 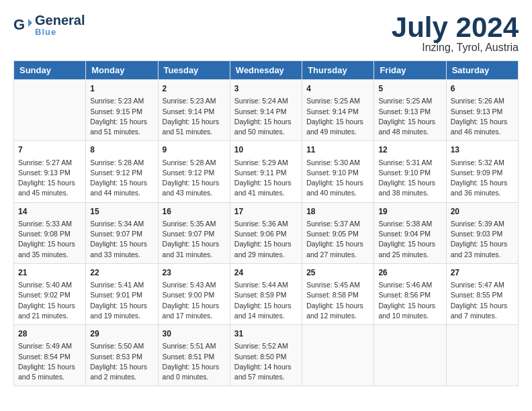 I want to click on logo: G General Blue, so click(x=49, y=26).